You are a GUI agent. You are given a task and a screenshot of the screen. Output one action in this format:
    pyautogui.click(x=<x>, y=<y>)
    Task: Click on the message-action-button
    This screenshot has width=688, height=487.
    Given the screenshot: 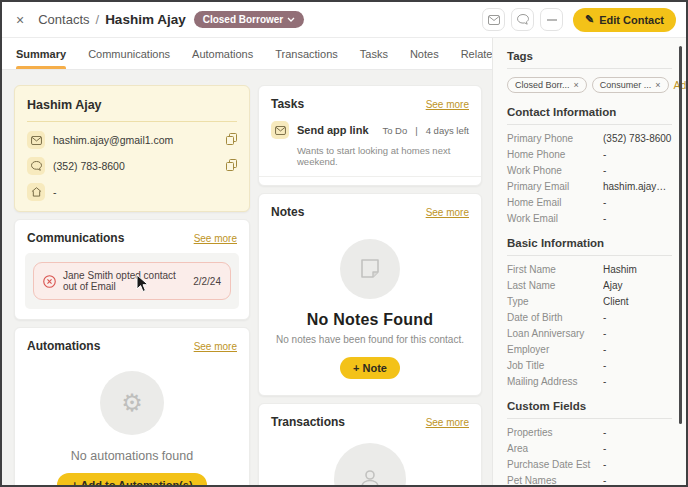 What is the action you would take?
    pyautogui.click(x=522, y=20)
    